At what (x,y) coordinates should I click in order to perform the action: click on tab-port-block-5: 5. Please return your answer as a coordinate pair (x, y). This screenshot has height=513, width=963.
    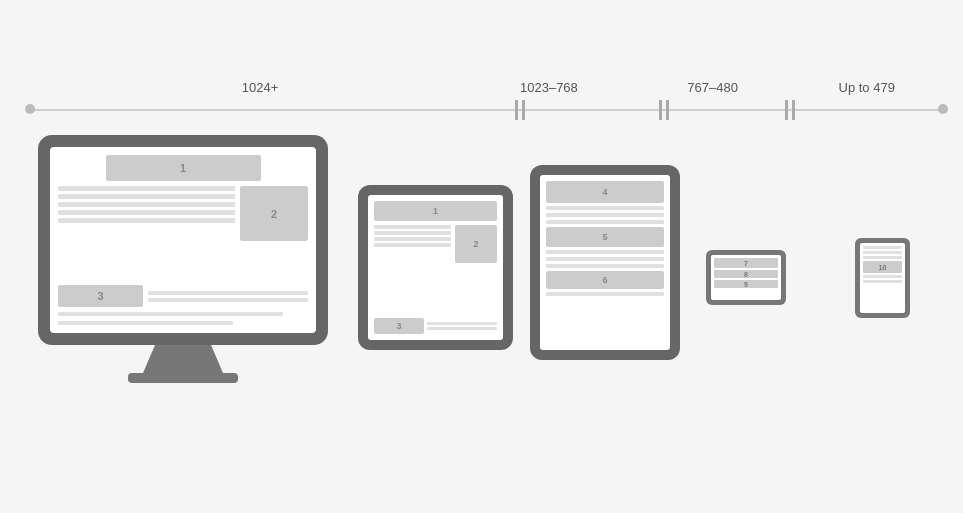
    Looking at the image, I should click on (605, 237).